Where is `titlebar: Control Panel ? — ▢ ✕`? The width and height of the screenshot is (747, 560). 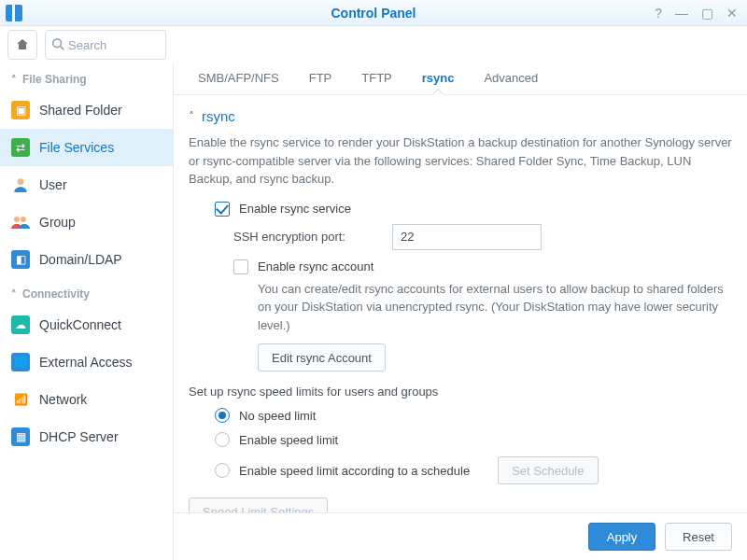 titlebar: Control Panel ? — ▢ ✕ is located at coordinates (374, 13).